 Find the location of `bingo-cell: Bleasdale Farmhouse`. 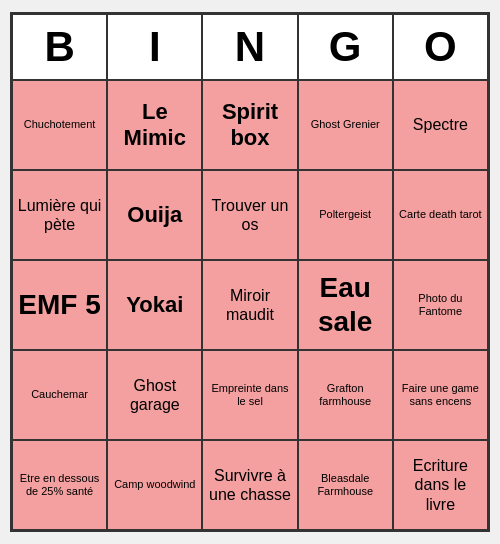

bingo-cell: Bleasdale Farmhouse is located at coordinates (346, 485).